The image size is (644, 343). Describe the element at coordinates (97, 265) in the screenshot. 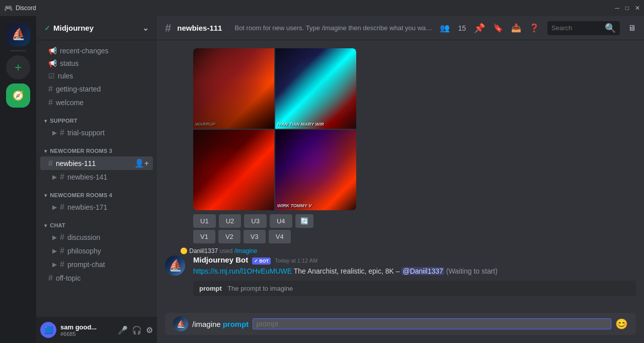

I see `channel-prompt-chat: ▶ # prompt-chat` at that location.